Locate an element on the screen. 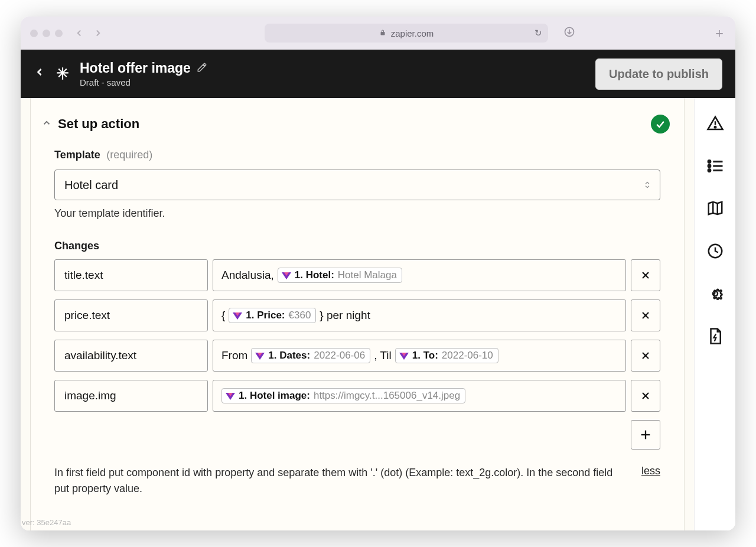 The image size is (756, 547). pill-label: 1. To: is located at coordinates (425, 356).